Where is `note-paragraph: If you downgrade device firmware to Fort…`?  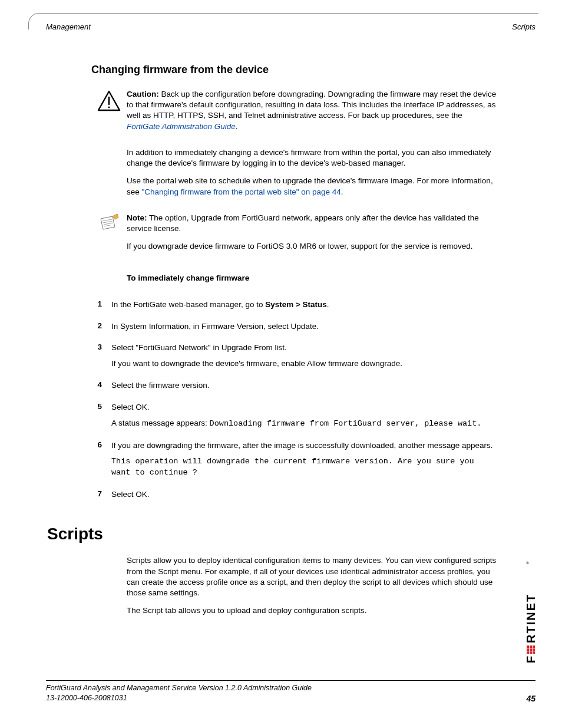
note-paragraph: If you downgrade device firmware to Fort… is located at coordinates (312, 246).